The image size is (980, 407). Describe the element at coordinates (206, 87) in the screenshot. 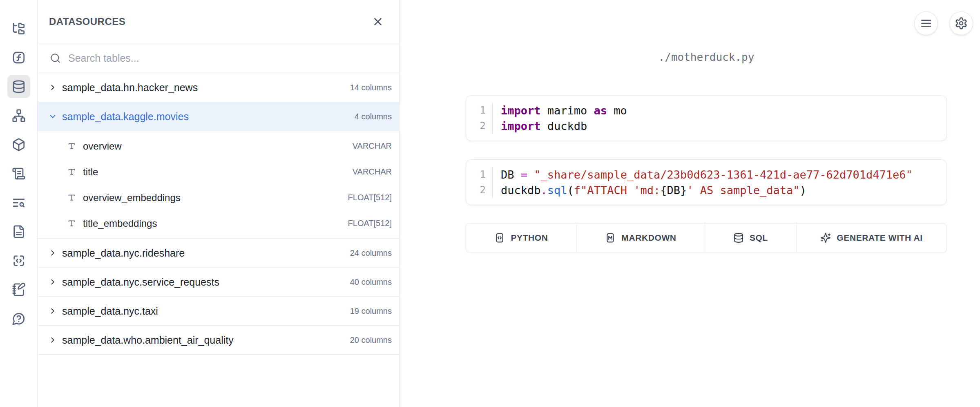

I see `table-name: sample_data.hn.hacker_news` at that location.